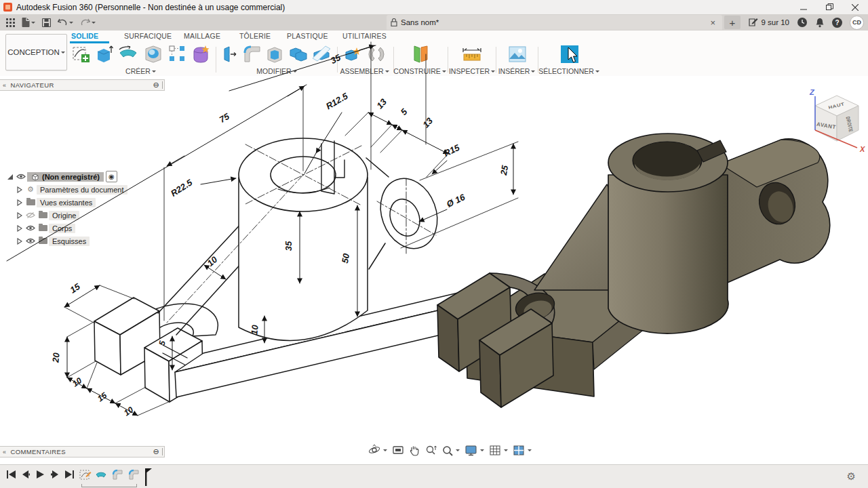 Image resolution: width=868 pixels, height=488 pixels. Describe the element at coordinates (277, 71) in the screenshot. I see `group-label-modifier: MODIFIER` at that location.